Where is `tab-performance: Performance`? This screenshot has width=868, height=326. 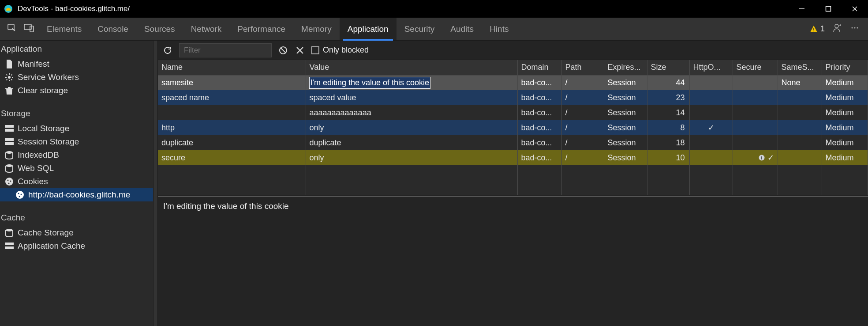
tab-performance: Performance is located at coordinates (261, 29).